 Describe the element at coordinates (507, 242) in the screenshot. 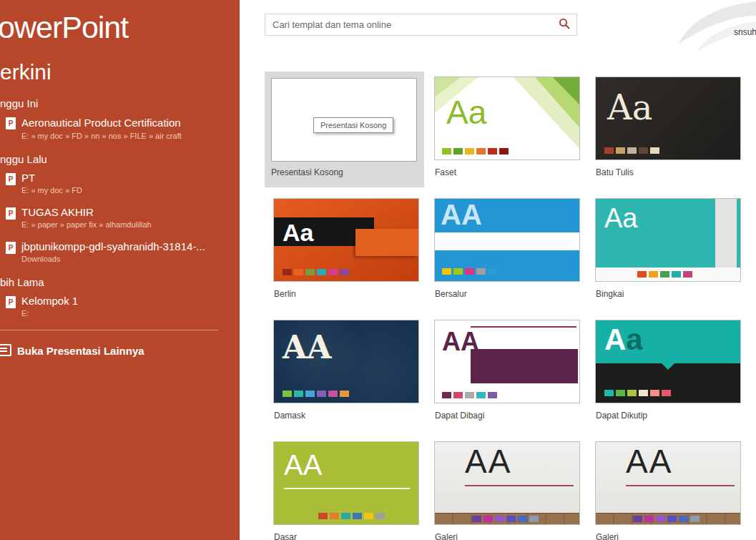

I see `white-band` at that location.